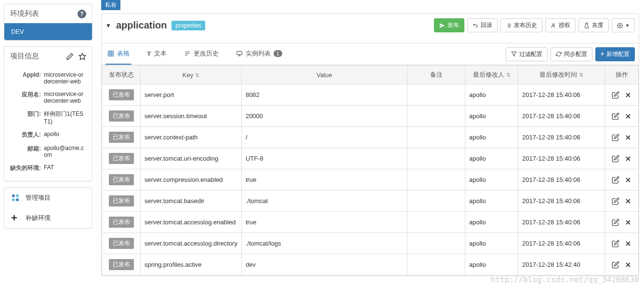 This screenshot has height=288, width=644. What do you see at coordinates (191, 180) in the screenshot?
I see `cell-key: server.compression.enabled` at bounding box center [191, 180].